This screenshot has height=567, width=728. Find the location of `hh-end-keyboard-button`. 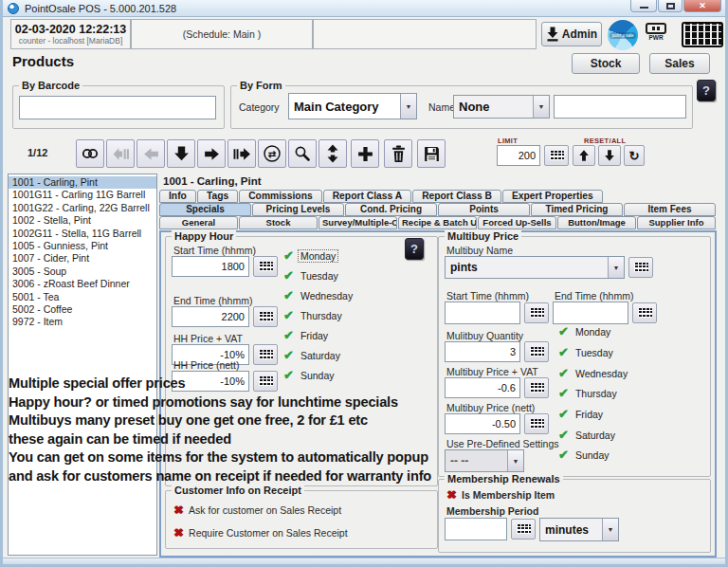

hh-end-keyboard-button is located at coordinates (265, 317).